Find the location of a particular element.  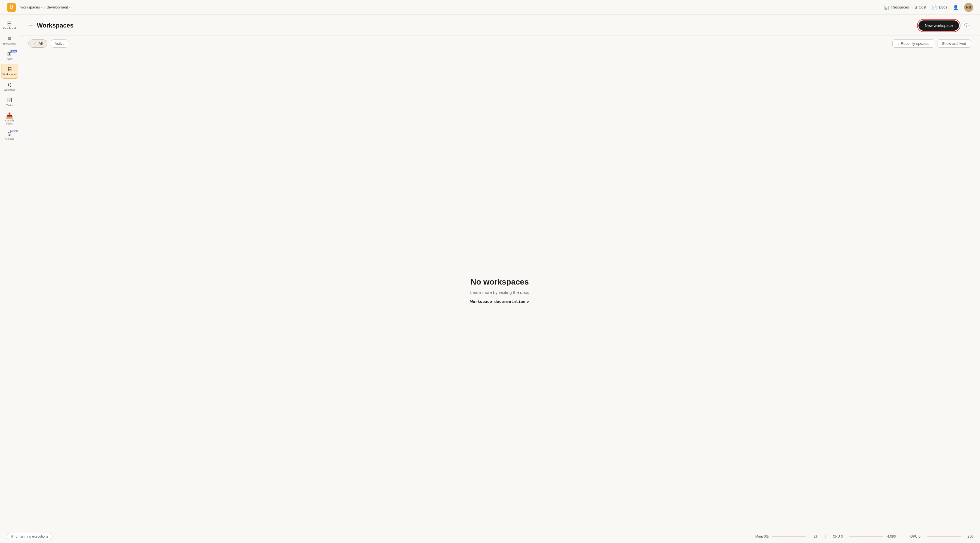

gpu-label: GPU 0 is located at coordinates (918, 537).